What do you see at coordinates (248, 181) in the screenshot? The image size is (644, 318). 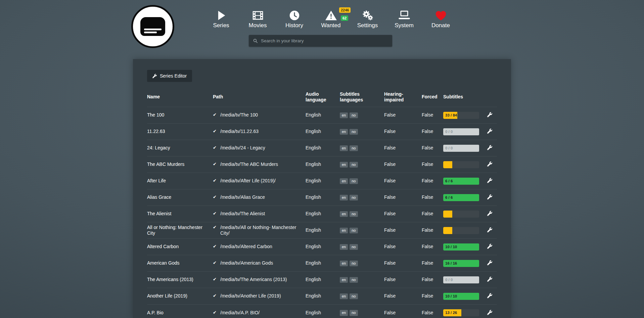 I see `series-path: /media/tv/After Life (2019)/` at bounding box center [248, 181].